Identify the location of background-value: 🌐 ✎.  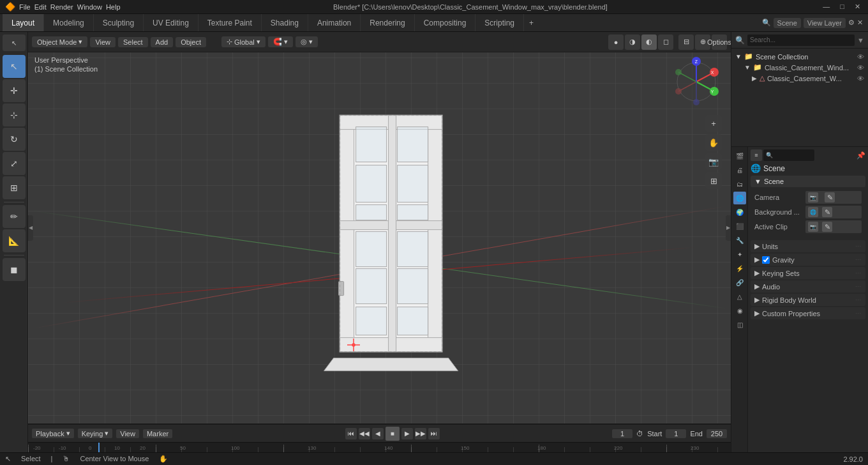
(834, 212).